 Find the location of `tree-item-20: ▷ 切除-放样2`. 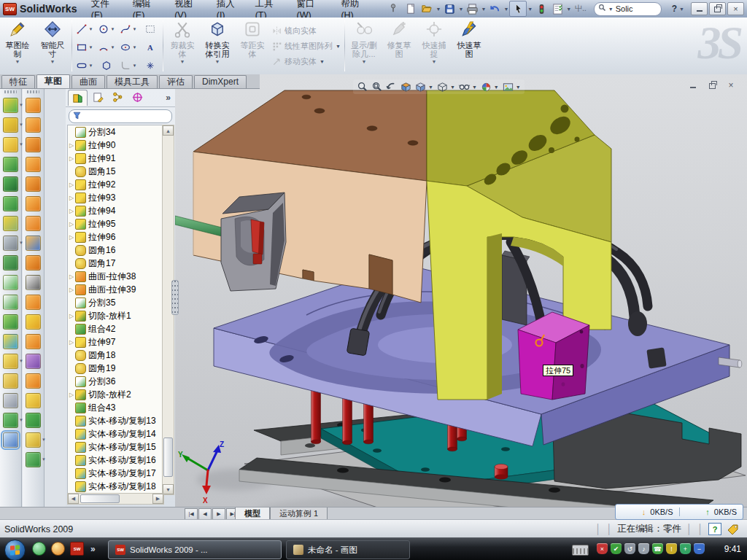

tree-item-20: ▷ 切除-放样2 is located at coordinates (115, 394).